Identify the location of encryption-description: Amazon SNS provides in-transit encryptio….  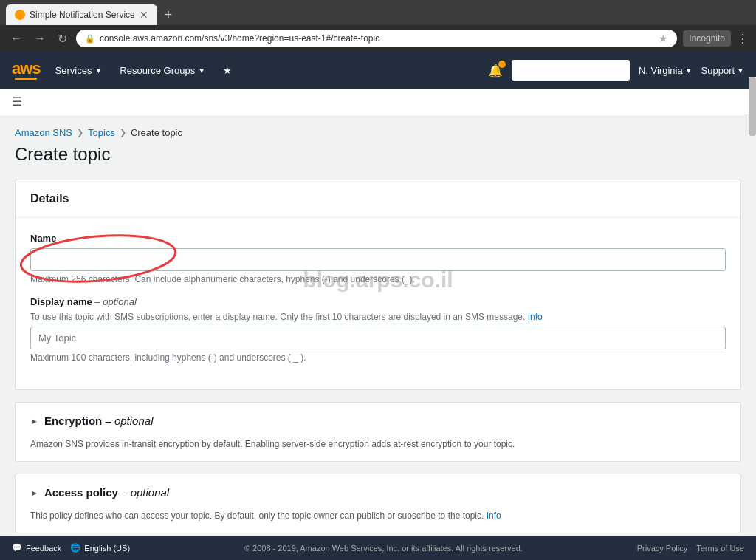
(378, 450).